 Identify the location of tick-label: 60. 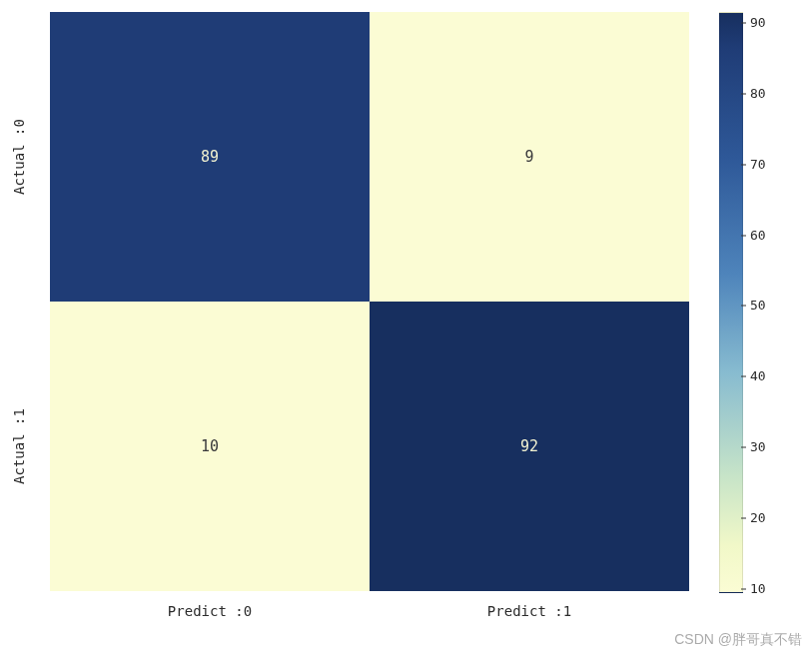
(758, 234).